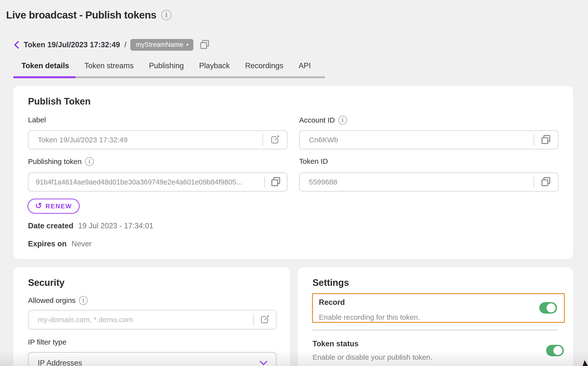  What do you see at coordinates (558, 350) in the screenshot?
I see `token-status-toggle-knob` at bounding box center [558, 350].